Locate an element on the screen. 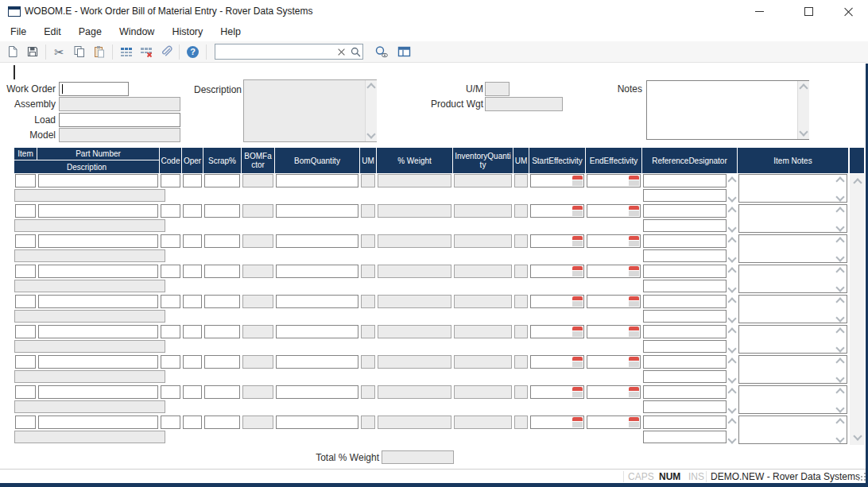 The width and height of the screenshot is (868, 487). copy-button is located at coordinates (79, 52).